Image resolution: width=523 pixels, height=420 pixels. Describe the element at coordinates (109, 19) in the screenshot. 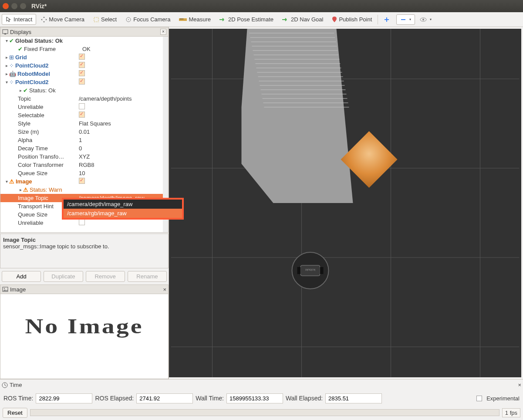

I see `select-label: Select` at that location.